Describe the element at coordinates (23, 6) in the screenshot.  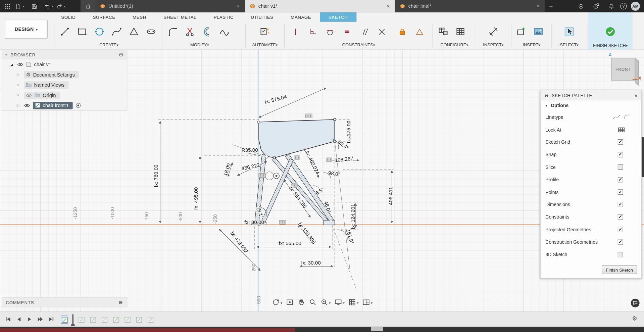
I see `file-menu-caret-icon: ▾` at that location.